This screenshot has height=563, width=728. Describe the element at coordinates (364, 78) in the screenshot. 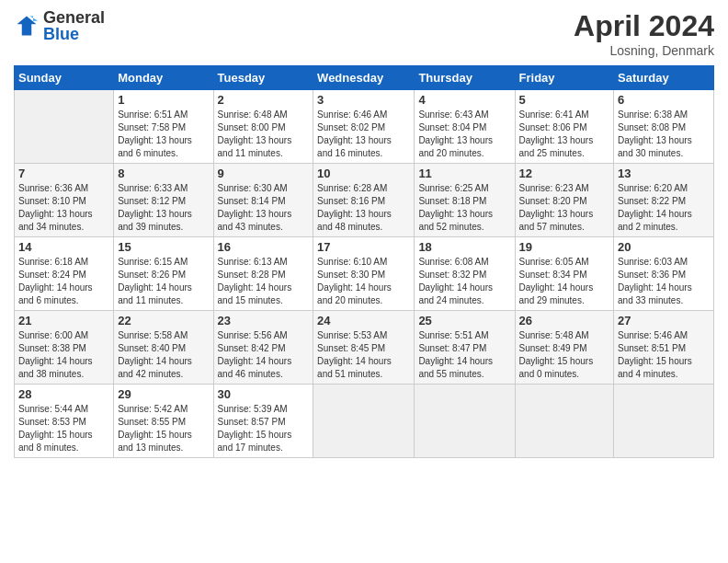

I see `weekday-row: SundayMondayTuesdayWednesdayThursdayFrid…` at that location.